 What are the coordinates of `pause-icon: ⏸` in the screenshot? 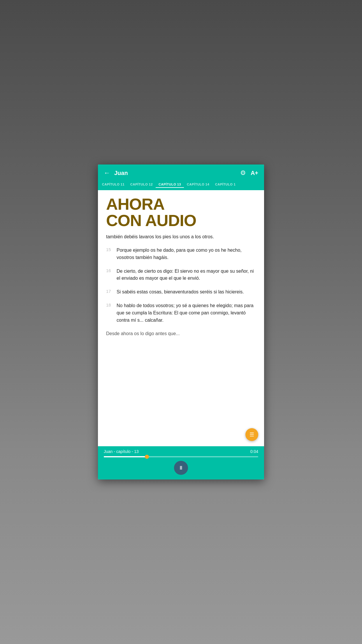 It's located at (181, 468).